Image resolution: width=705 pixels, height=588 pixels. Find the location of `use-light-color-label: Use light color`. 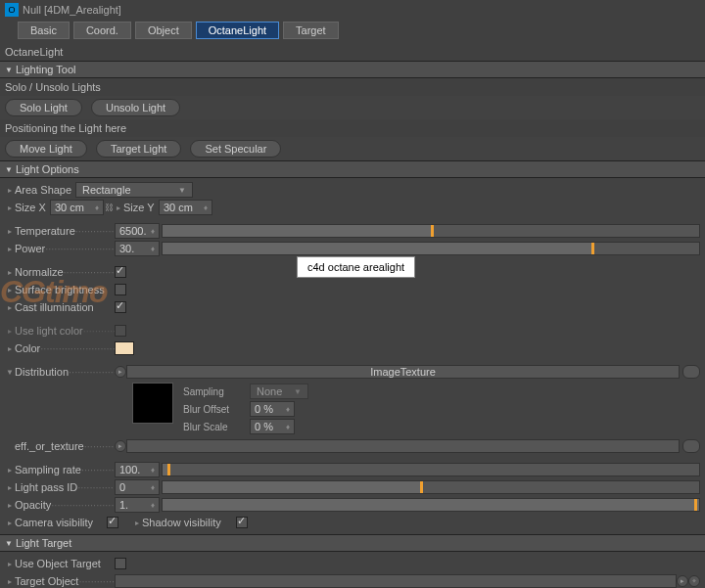

use-light-color-label: Use light color is located at coordinates (49, 331).